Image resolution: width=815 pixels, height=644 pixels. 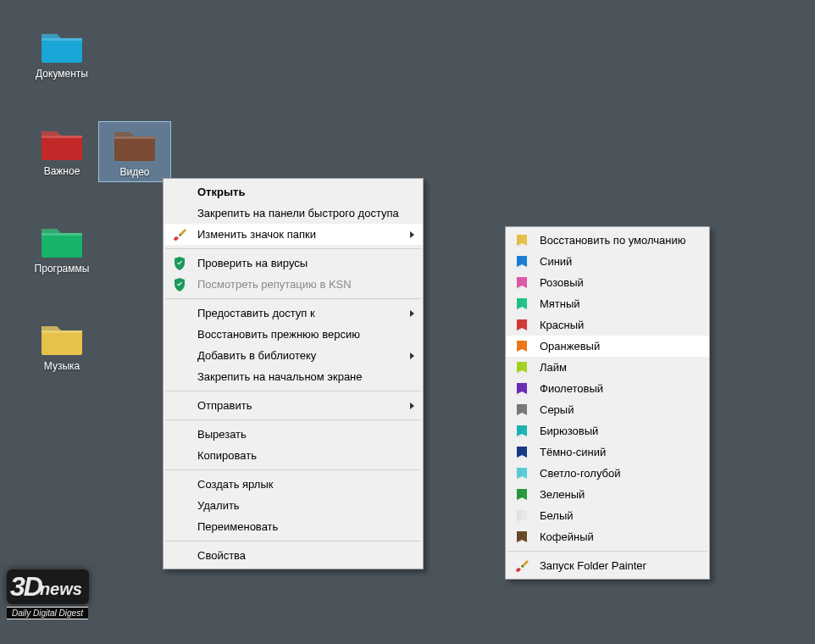 I want to click on folder-label: Важное, so click(x=63, y=171).